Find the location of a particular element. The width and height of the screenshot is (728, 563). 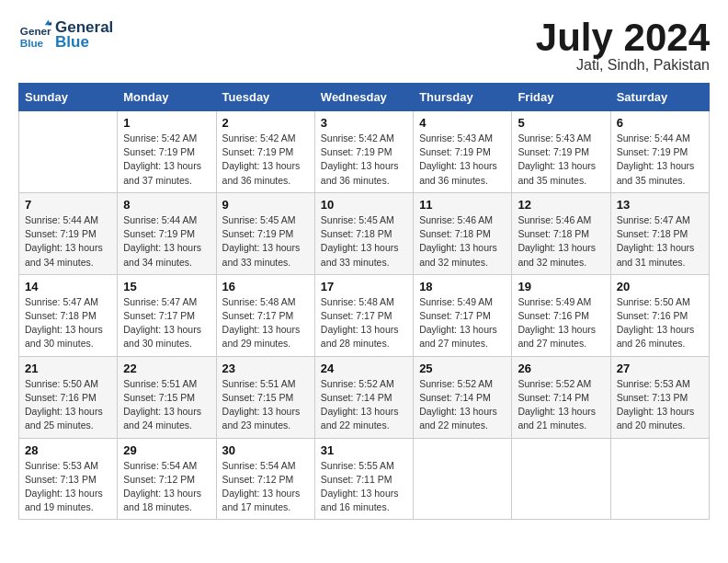

day-number: 16 is located at coordinates (266, 287).